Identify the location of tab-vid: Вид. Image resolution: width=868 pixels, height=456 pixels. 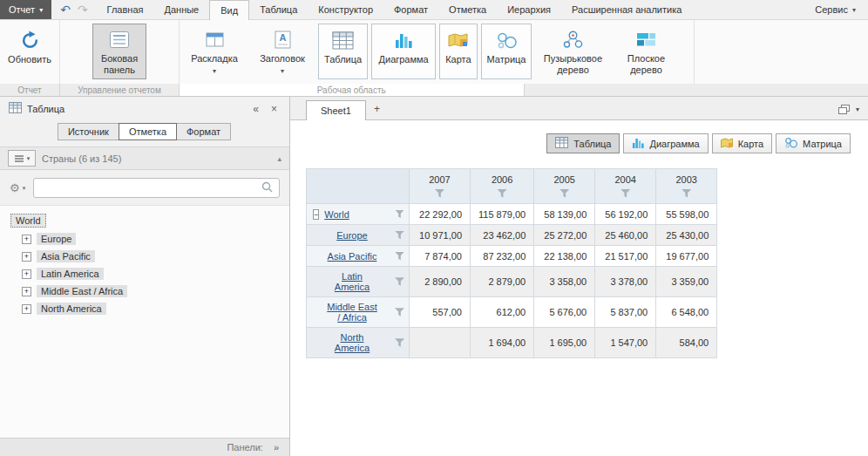
(229, 10).